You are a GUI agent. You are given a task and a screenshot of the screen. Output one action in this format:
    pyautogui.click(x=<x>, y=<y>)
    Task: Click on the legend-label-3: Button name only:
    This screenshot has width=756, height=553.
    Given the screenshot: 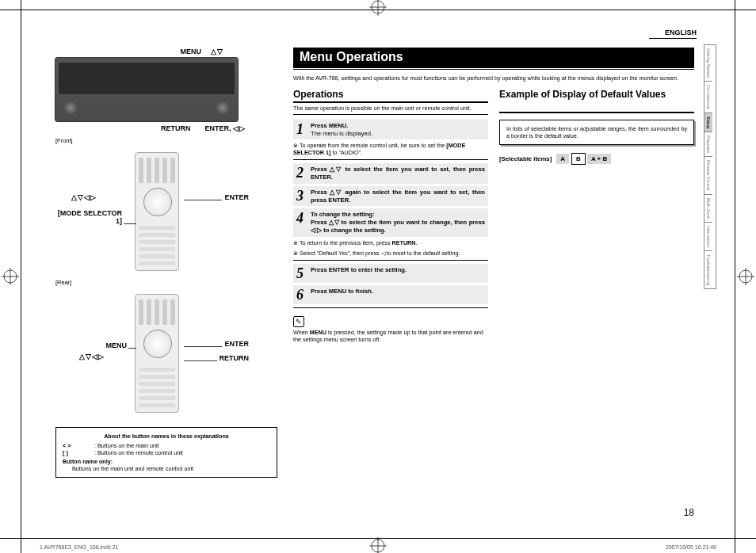 What is the action you would take?
    pyautogui.click(x=87, y=461)
    